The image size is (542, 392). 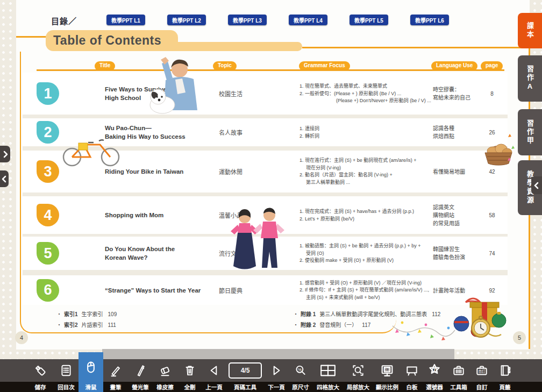 What do you see at coordinates (482, 318) in the screenshot?
I see `gifts-and-clock-illustration` at bounding box center [482, 318].